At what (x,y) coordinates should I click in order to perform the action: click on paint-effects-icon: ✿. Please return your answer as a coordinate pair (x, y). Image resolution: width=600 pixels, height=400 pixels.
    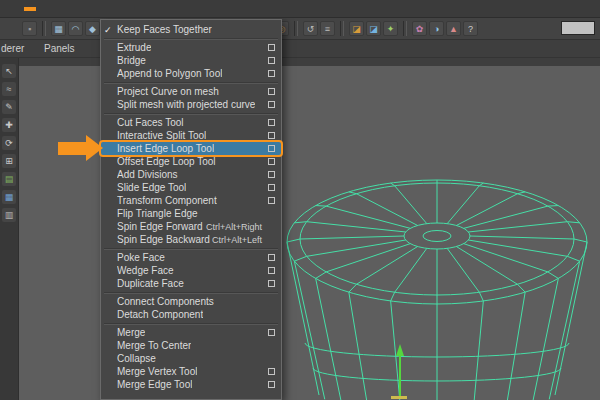
    Looking at the image, I should click on (420, 28).